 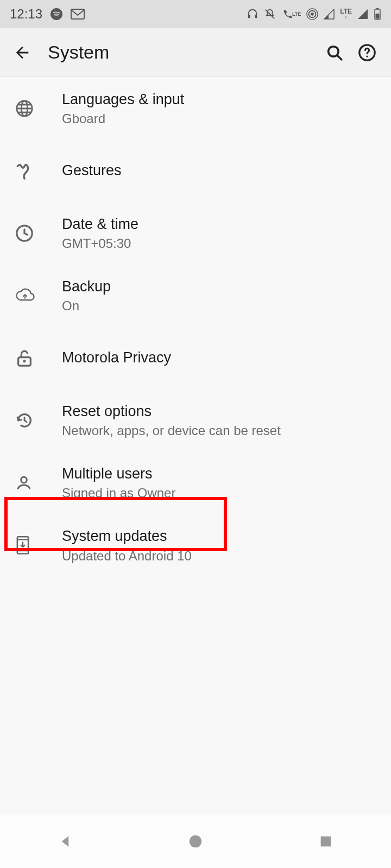 I want to click on item-text: Gestures, so click(x=92, y=170).